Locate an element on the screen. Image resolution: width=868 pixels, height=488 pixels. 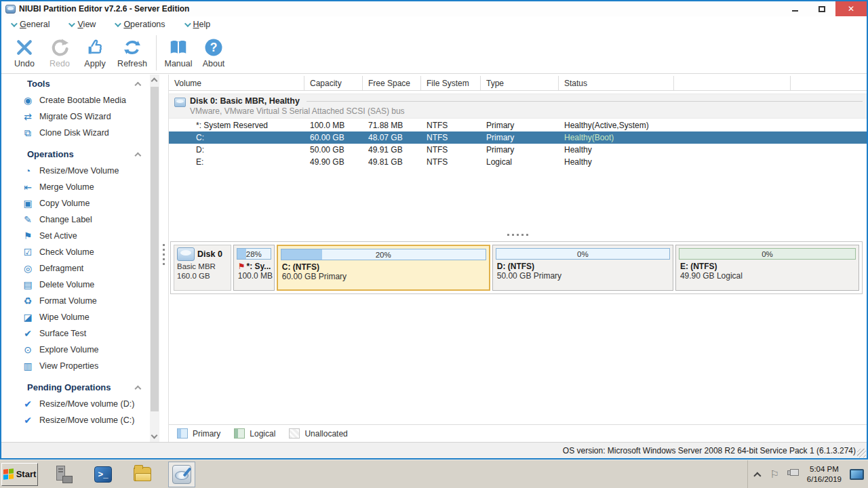
usage-bar: 0% is located at coordinates (768, 253).